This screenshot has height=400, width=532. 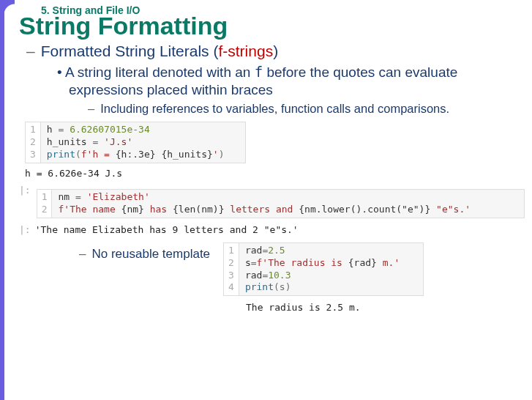 I want to click on code-gutter: 1 2, so click(x=45, y=204).